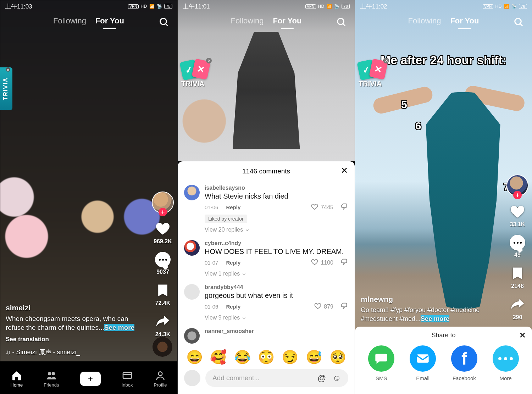 The height and width of the screenshot is (394, 532). What do you see at coordinates (163, 263) in the screenshot?
I see `comments-button: 9037` at bounding box center [163, 263].